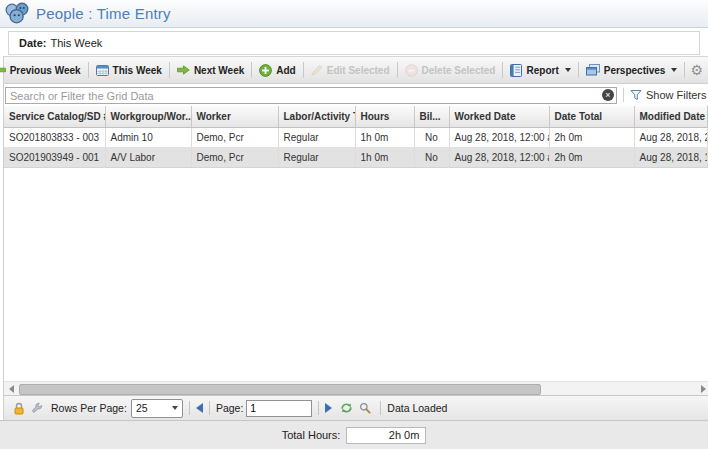  What do you see at coordinates (129, 70) in the screenshot?
I see `this-week-button: This Week` at bounding box center [129, 70].